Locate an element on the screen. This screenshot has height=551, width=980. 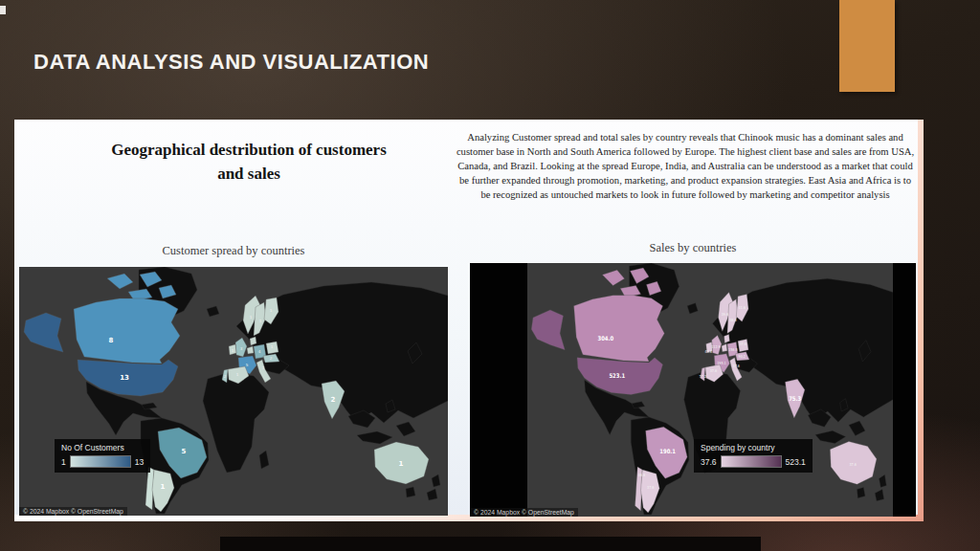
sales-map-title: Sales by countries is located at coordinates (693, 249).